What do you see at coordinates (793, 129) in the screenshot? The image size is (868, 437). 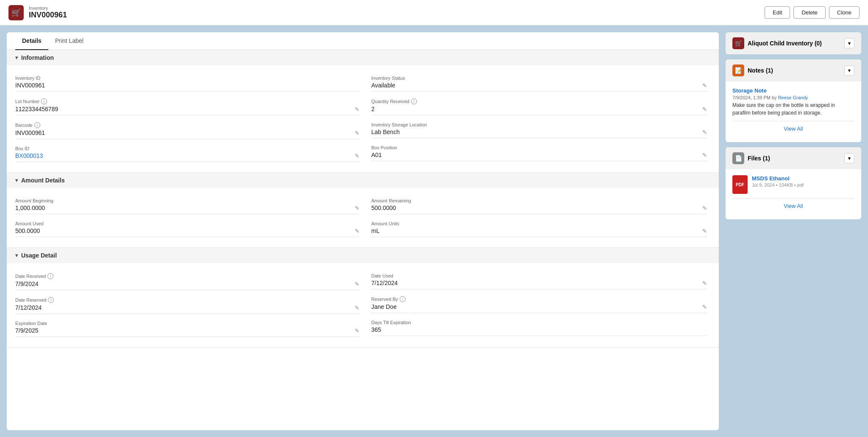 I see `notes-view-all: View All` at bounding box center [793, 129].